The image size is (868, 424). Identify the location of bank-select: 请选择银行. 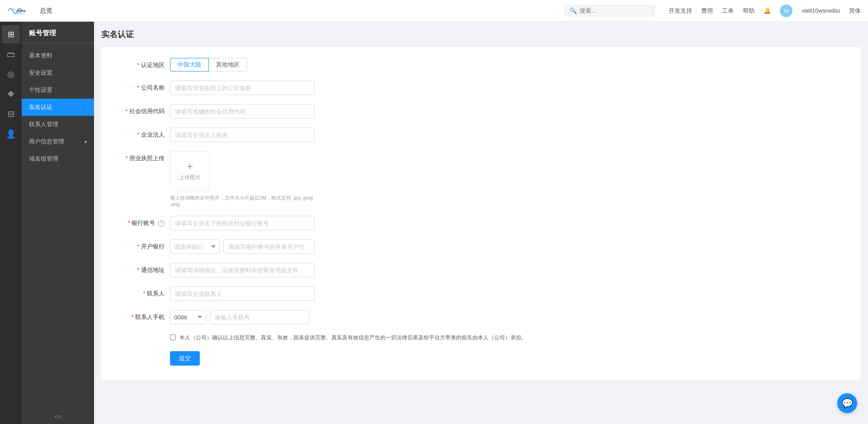
(195, 247).